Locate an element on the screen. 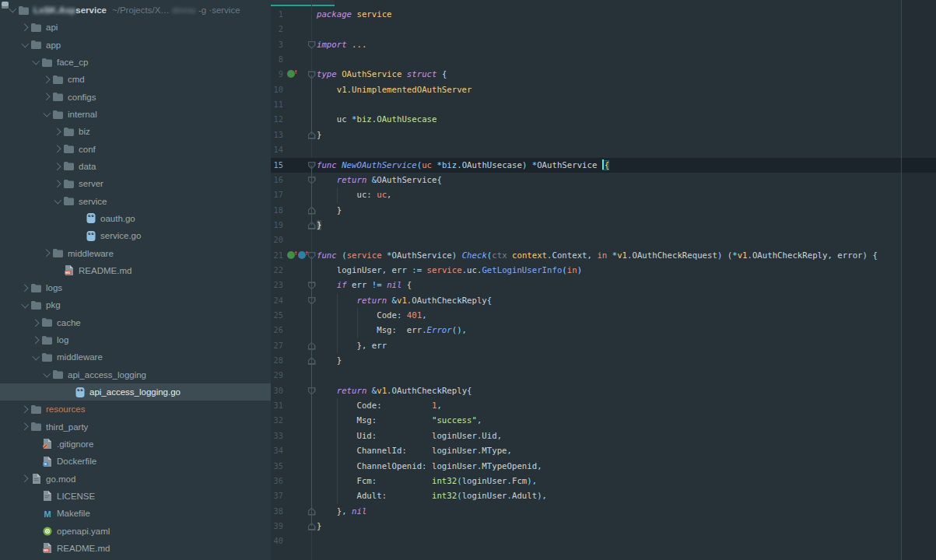 The height and width of the screenshot is (560, 936). tree-item-biz: biz is located at coordinates (135, 131).